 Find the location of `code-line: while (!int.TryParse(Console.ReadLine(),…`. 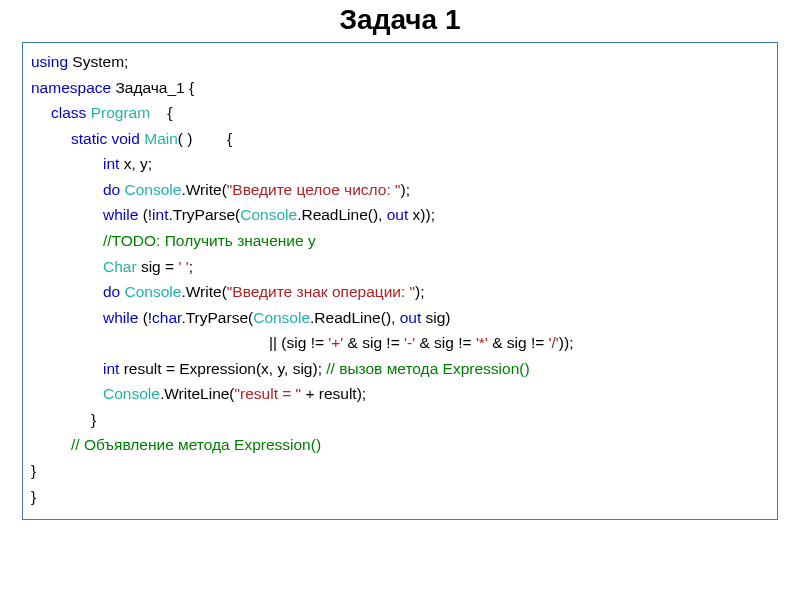

code-line: while (!int.TryParse(Console.ReadLine(),… is located at coordinates (399, 215).